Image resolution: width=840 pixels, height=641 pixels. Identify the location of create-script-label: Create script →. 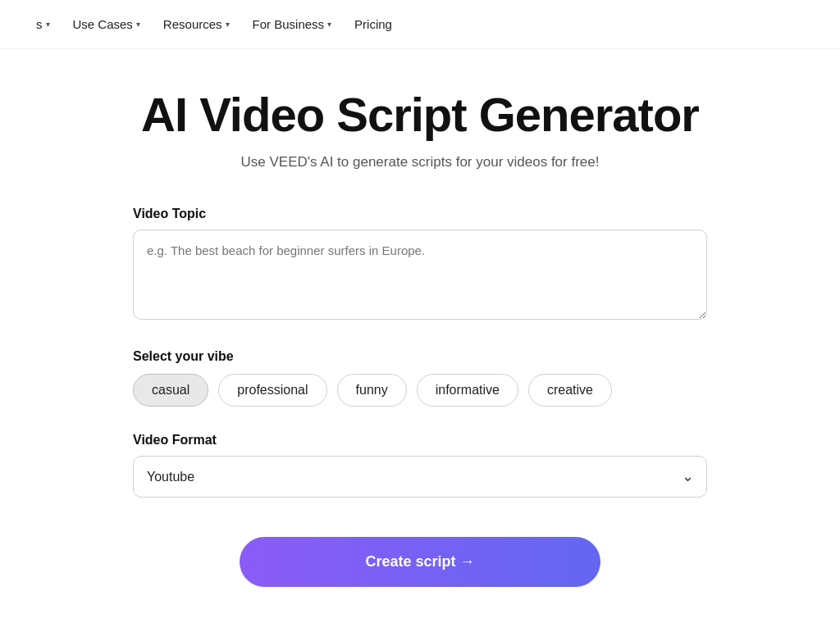
(420, 562).